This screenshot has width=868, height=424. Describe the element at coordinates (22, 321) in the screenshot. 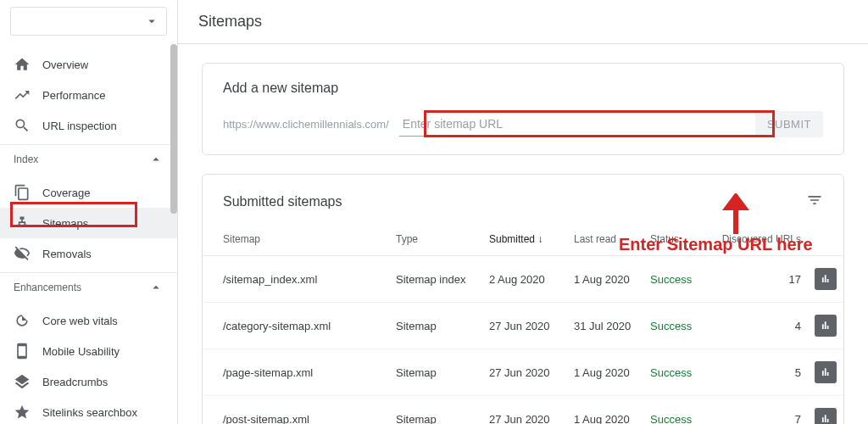

I see `speed-icon` at that location.